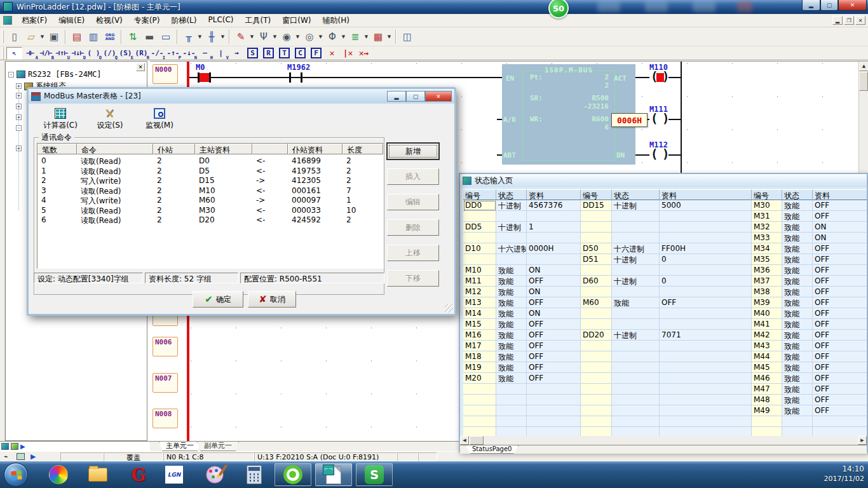 This screenshot has height=488, width=868. I want to click on save-icon: ▣, so click(54, 37).